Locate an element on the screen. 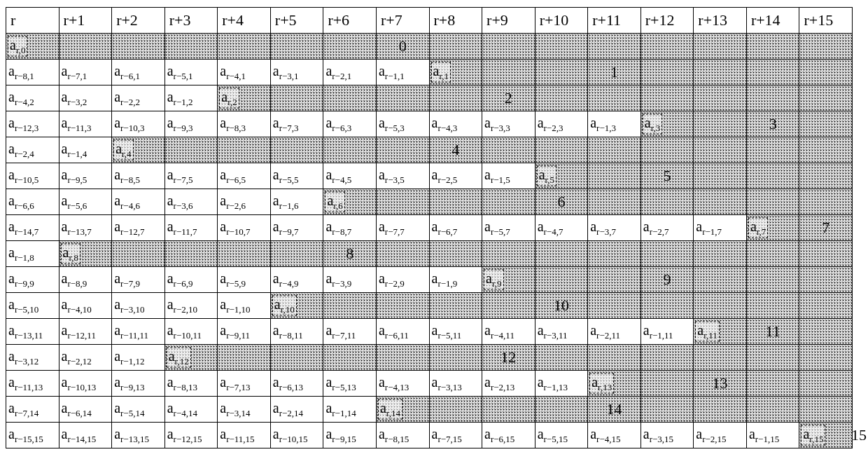 This screenshot has height=452, width=868. cell-11-3: ar−10,11 is located at coordinates (191, 332).